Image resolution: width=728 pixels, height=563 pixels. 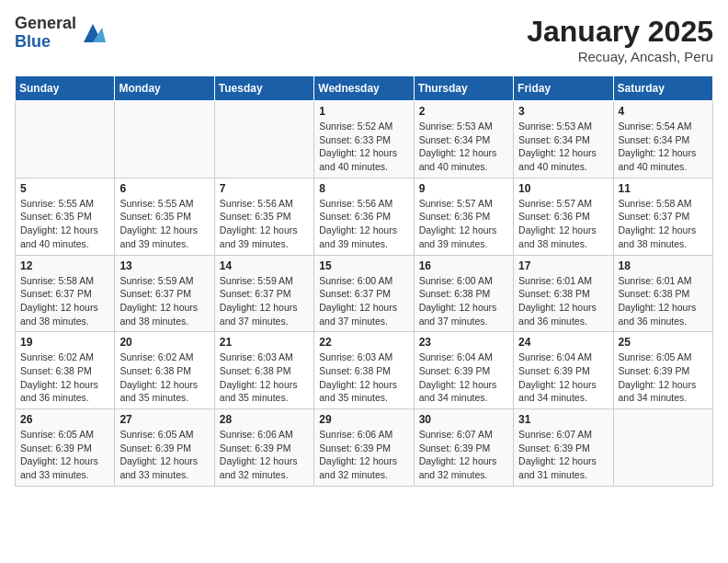 What do you see at coordinates (264, 293) in the screenshot?
I see `calendar-cell: 14Sunrise: 5:59 AM Sunset: 6:37 PM Dayli…` at bounding box center [264, 293].